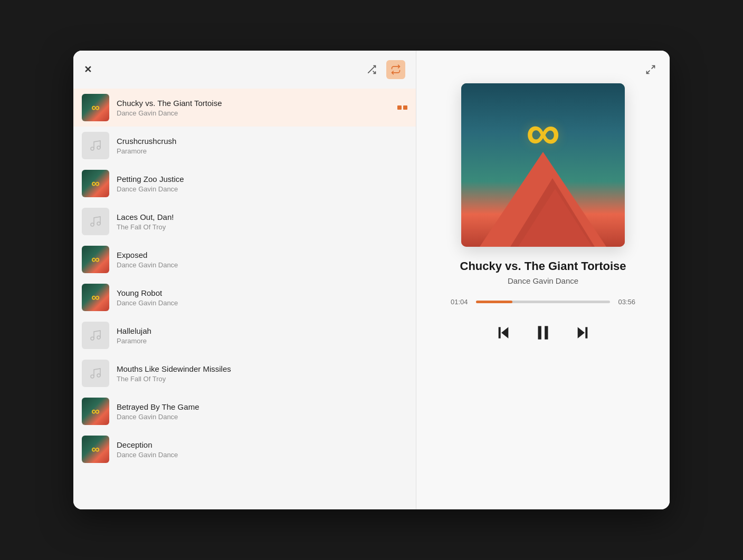 This screenshot has width=743, height=560. Describe the element at coordinates (88, 70) in the screenshot. I see `header-left: ✕` at that location.